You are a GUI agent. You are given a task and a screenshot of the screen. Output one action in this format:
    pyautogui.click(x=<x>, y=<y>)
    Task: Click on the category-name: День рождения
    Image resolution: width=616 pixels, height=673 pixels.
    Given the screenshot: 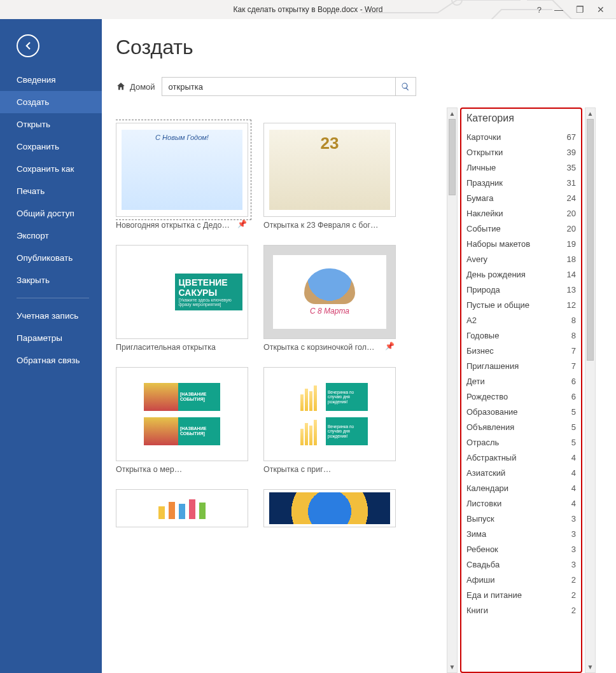 What is the action you would take?
    pyautogui.click(x=496, y=275)
    